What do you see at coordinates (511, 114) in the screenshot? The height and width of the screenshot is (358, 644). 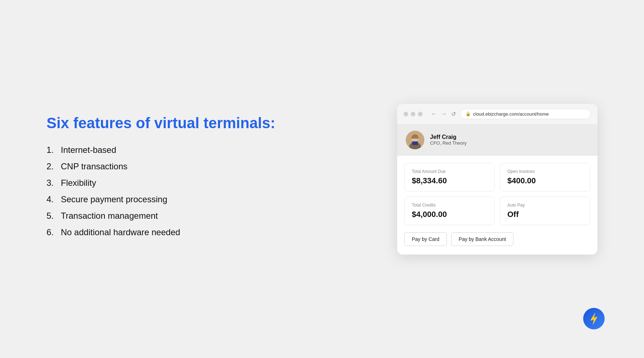 I see `url-text: cloud.ebizcharge.com/account/home` at bounding box center [511, 114].